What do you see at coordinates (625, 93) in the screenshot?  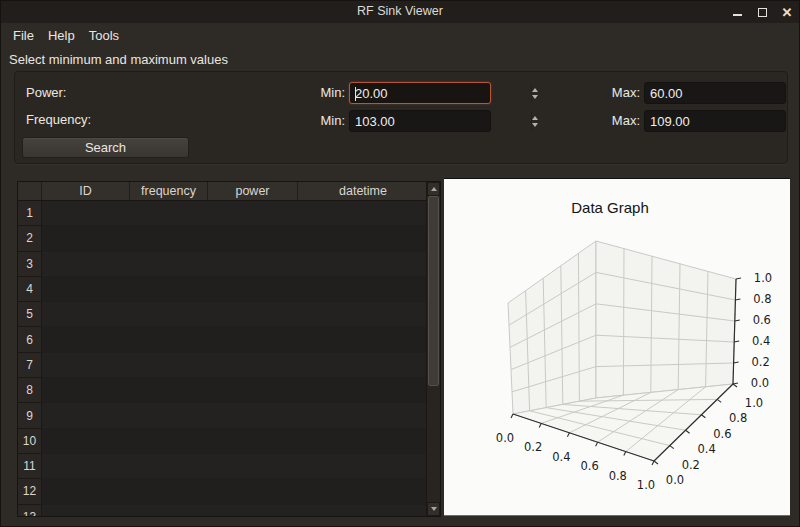 I see `power-max-label: Max:` at bounding box center [625, 93].